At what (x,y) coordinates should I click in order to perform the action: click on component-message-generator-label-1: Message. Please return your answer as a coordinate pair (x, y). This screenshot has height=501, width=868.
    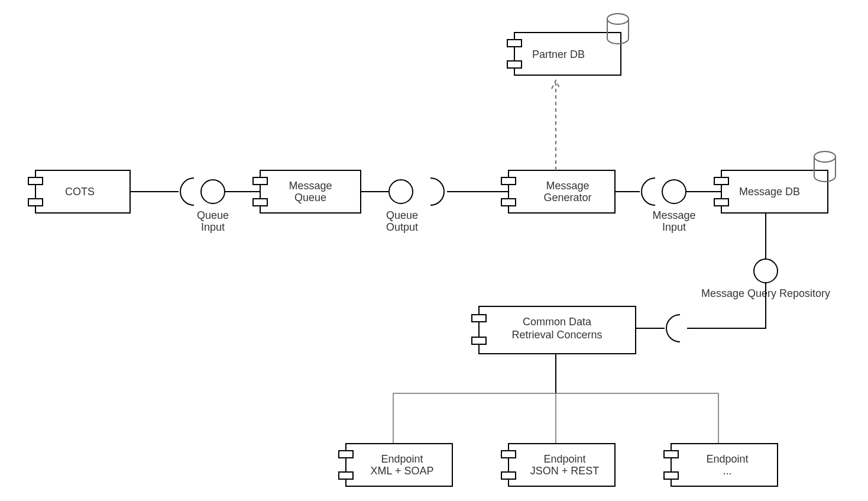
    Looking at the image, I should click on (568, 186).